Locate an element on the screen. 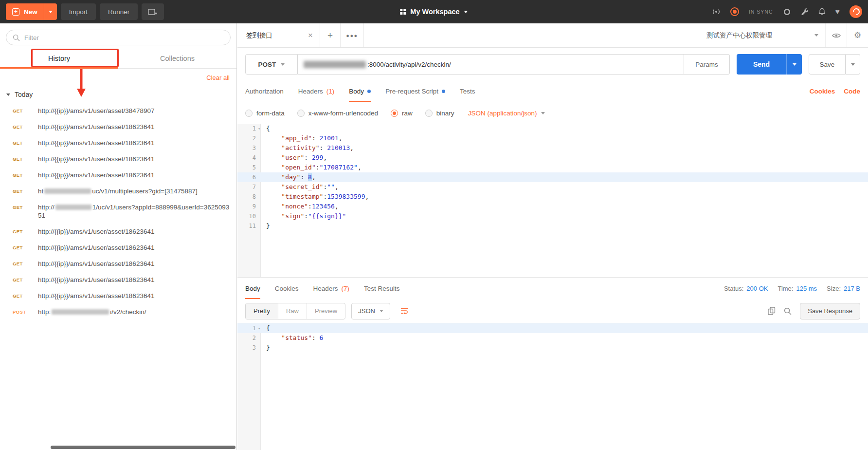 This screenshot has width=868, height=450. body-type-binary: binary is located at coordinates (440, 113).